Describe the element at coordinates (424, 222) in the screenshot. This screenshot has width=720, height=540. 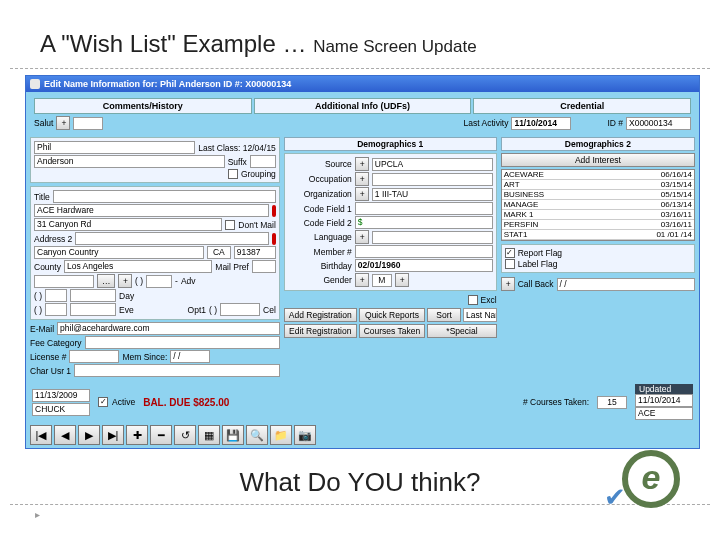
I see `code2-field: $` at that location.